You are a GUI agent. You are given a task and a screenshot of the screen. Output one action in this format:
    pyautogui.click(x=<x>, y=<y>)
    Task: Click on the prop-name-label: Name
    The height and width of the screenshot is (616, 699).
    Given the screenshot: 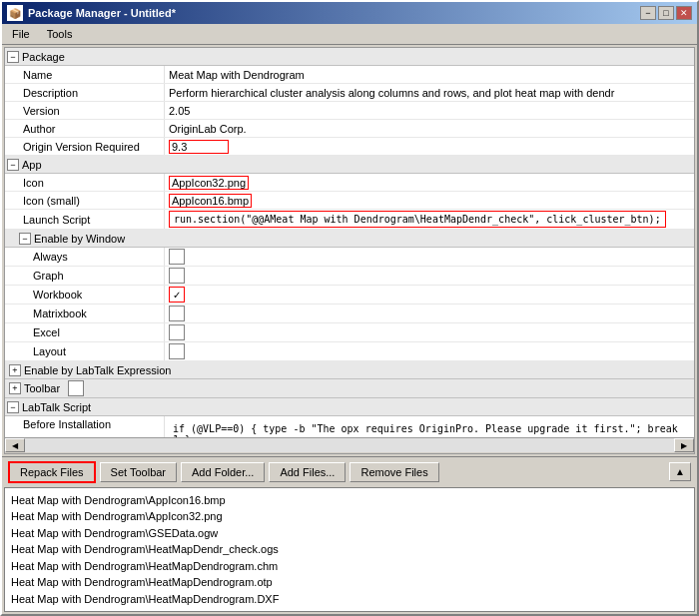 What is the action you would take?
    pyautogui.click(x=85, y=74)
    